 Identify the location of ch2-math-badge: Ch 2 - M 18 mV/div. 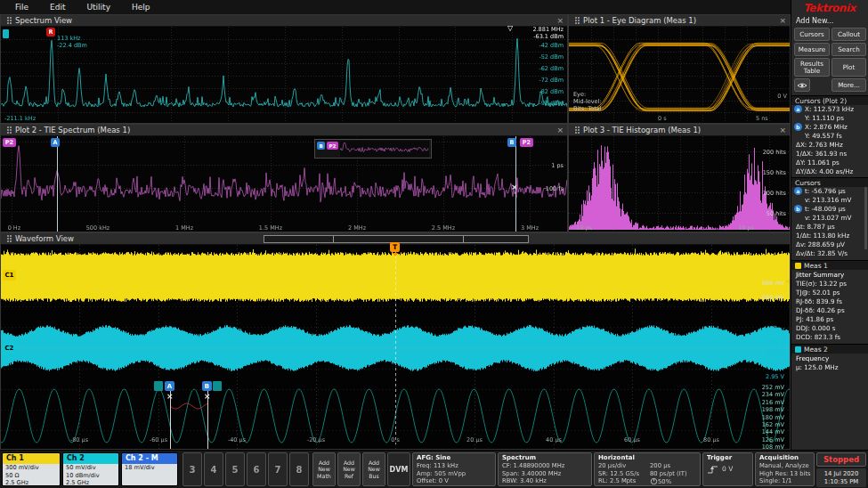
(150, 469).